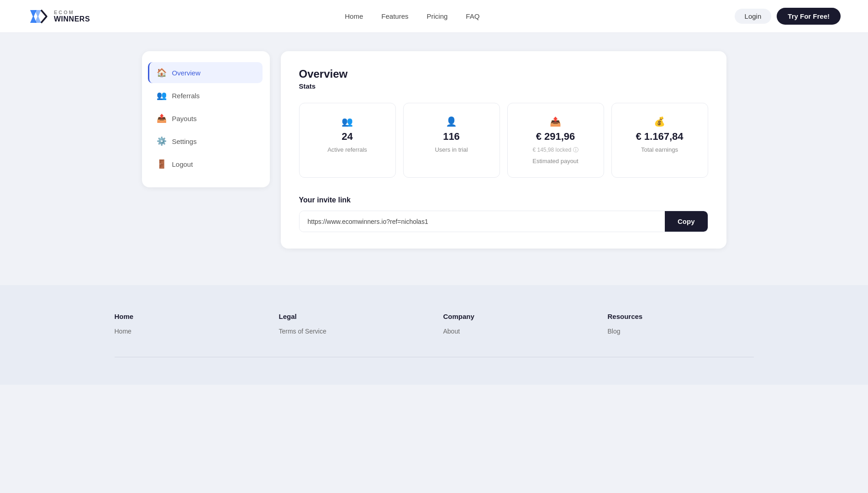 This screenshot has height=493, width=868. Describe the element at coordinates (206, 119) in the screenshot. I see `sidebar: 🏠 Overview 👥 Referrals 📤 Payouts ⚙️ Sett…` at that location.